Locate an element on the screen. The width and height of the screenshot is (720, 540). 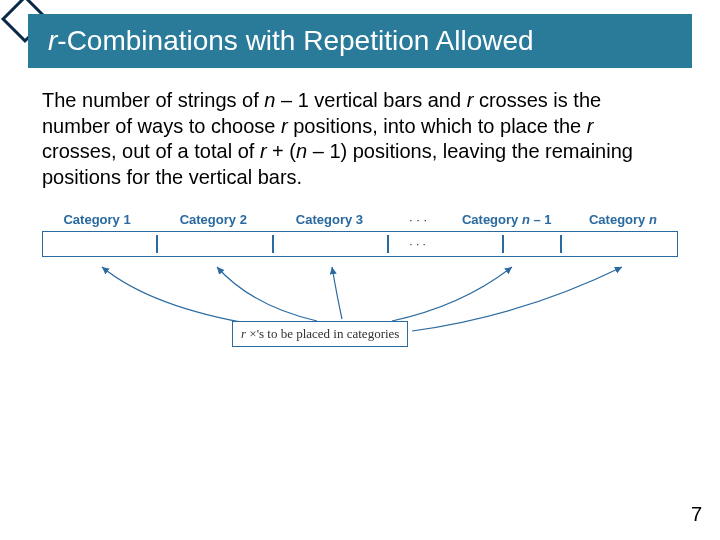
p-n1: n is located at coordinates (270, 100).